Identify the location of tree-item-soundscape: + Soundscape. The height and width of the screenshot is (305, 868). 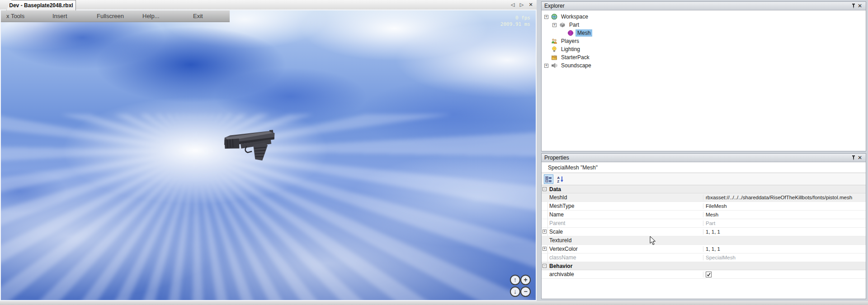
(703, 66).